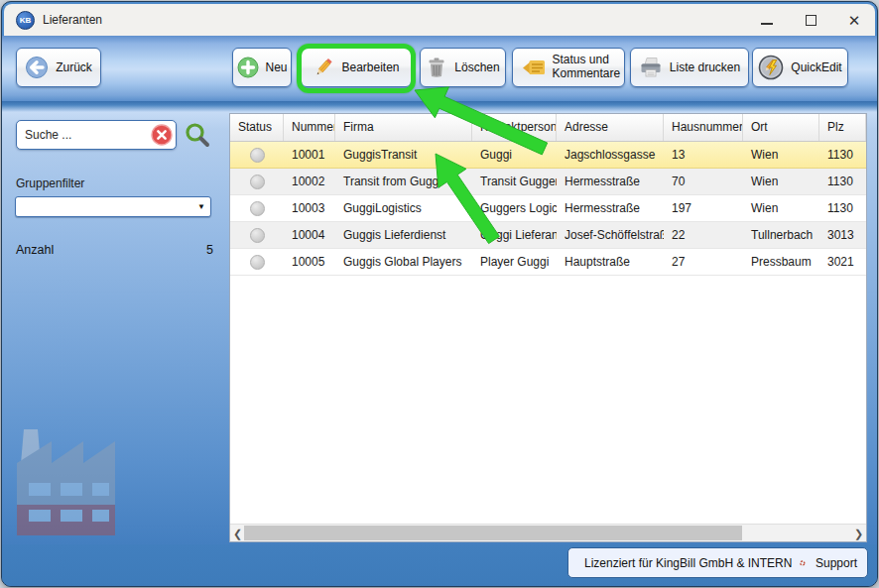 The height and width of the screenshot is (588, 879). Describe the element at coordinates (703, 208) in the screenshot. I see `table-cell-hausnummer: 197` at that location.